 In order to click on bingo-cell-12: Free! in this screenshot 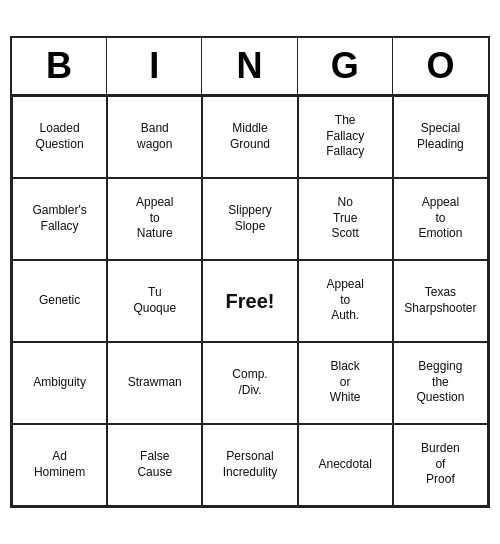, I will do `click(250, 301)`.